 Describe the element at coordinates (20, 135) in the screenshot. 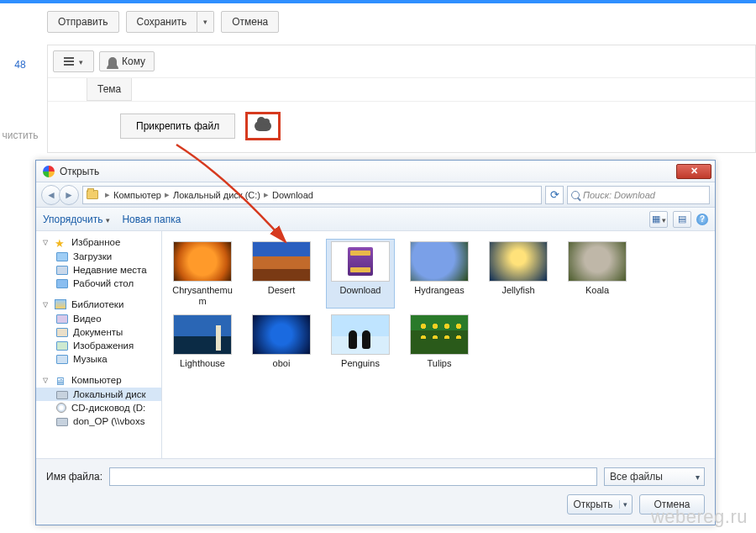

I see `clear-link: чистить` at that location.